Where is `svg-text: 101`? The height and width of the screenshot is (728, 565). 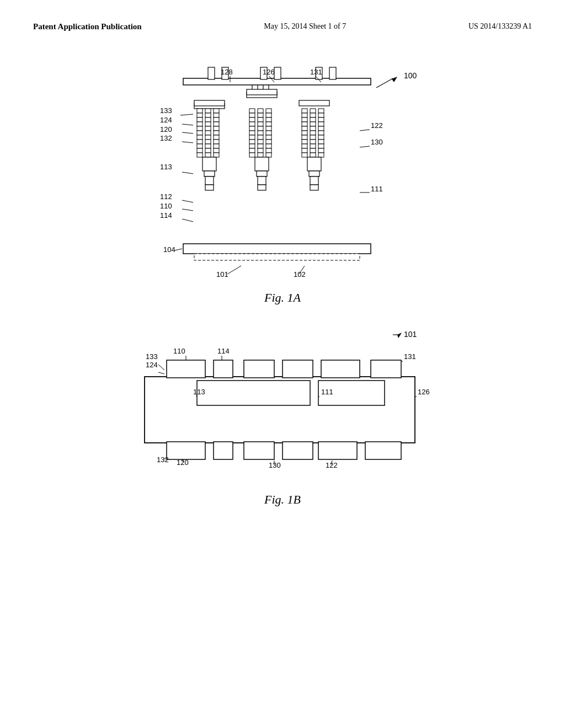
svg-text: 101 is located at coordinates (222, 275).